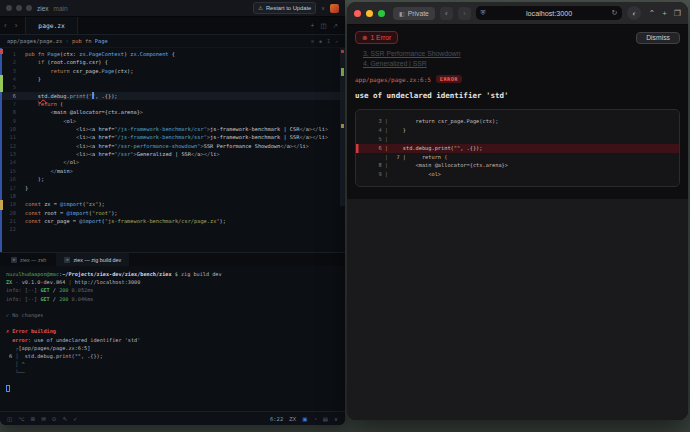 The image size is (690, 432). What do you see at coordinates (172, 62) in the screenshot?
I see `code-line: 2 if (root.config.csr) {` at bounding box center [172, 62].